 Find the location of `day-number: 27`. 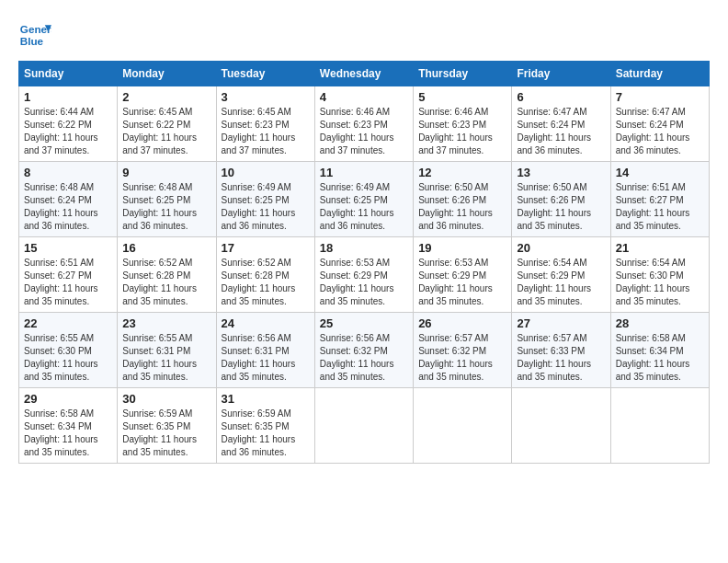

day-number: 27 is located at coordinates (561, 324).